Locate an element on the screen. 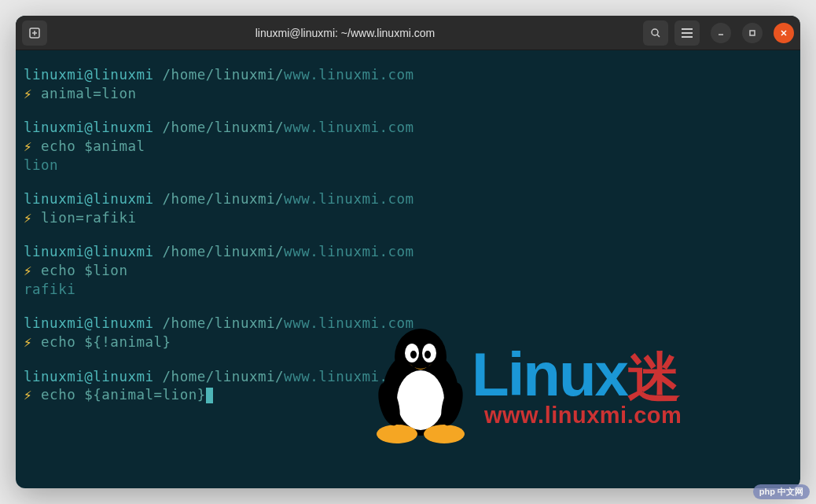 This screenshot has width=816, height=504. command-line: ⚡ echo ${animal=lion} is located at coordinates (408, 395).